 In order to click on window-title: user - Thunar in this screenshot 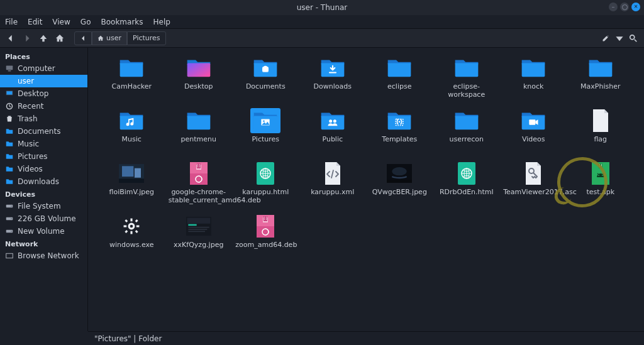, I will do `click(322, 8)`.